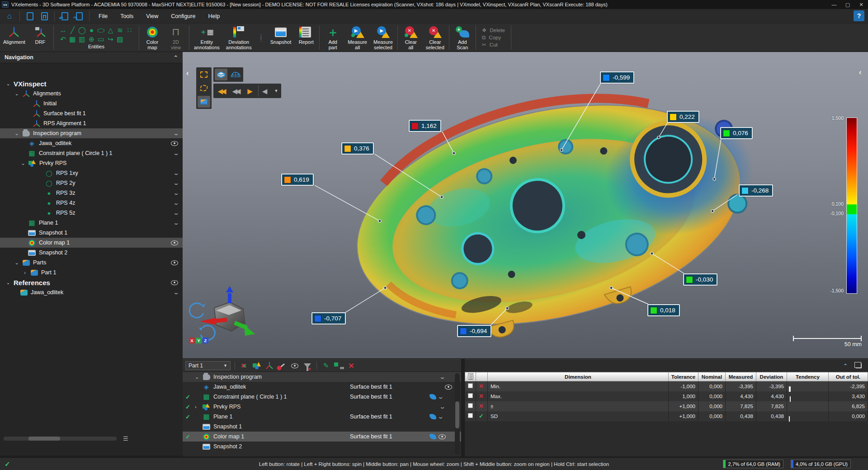 The image size is (868, 470). I want to click on nav-item-rps-alignment-1: RPS Alignment 1, so click(91, 123).